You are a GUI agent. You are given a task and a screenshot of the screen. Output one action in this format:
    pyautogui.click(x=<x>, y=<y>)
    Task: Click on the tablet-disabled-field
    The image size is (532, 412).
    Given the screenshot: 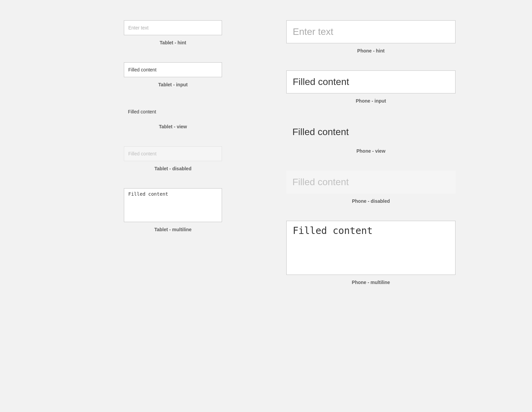 What is the action you would take?
    pyautogui.click(x=173, y=154)
    